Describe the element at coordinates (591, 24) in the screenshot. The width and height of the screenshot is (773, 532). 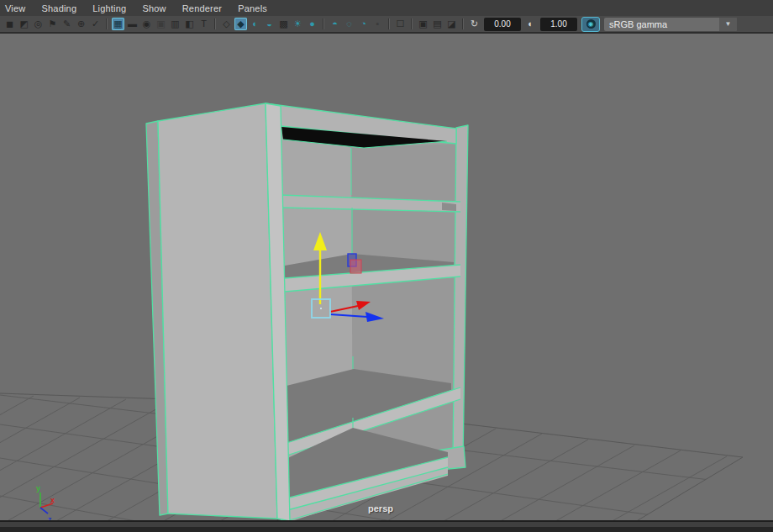
I see `view-transform-toggle: ◉` at that location.